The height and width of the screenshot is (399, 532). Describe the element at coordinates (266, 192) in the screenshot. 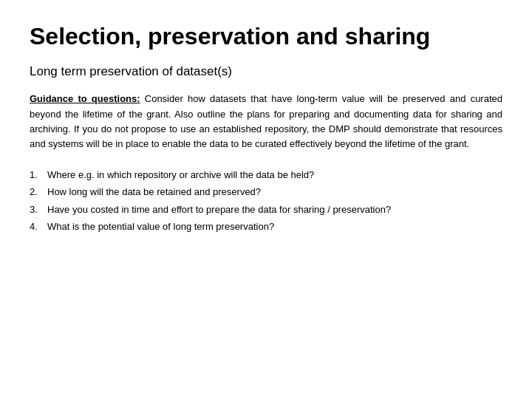

I see `list-item: 2.How long will the data be retained and…` at that location.